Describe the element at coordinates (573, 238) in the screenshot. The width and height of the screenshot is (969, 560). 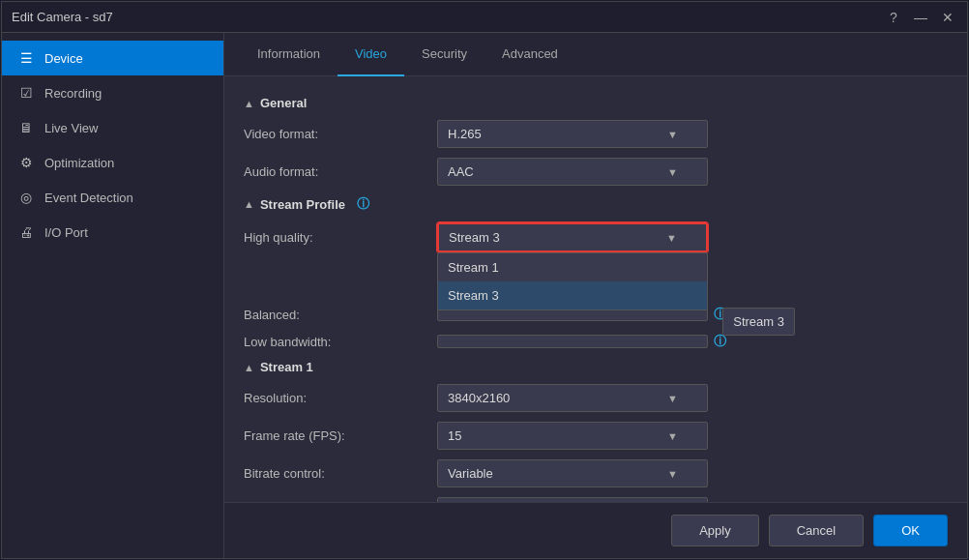
I see `high-quality-control: Stream 3 ▼ Stream 1 Stream 3` at that location.